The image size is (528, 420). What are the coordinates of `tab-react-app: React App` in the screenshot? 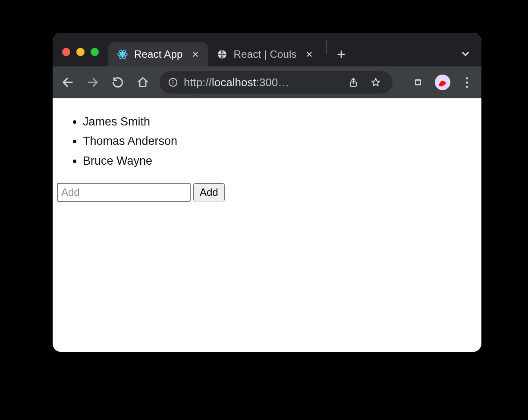 It's located at (158, 54).